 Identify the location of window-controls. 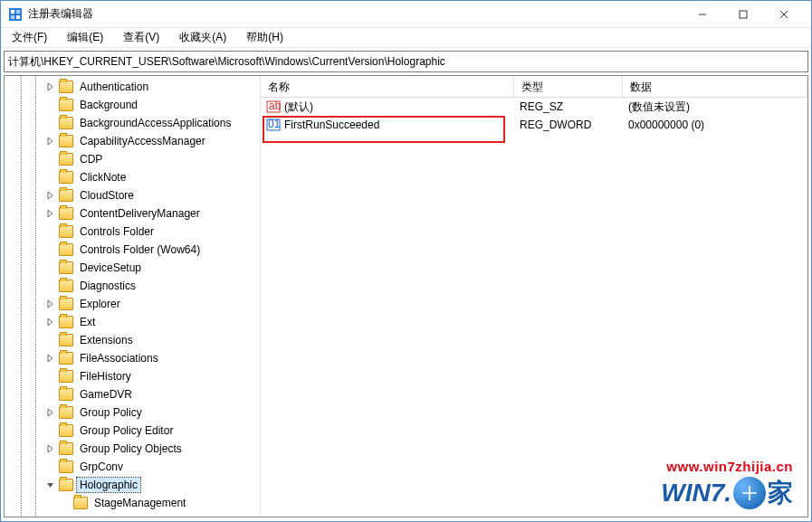
(742, 14).